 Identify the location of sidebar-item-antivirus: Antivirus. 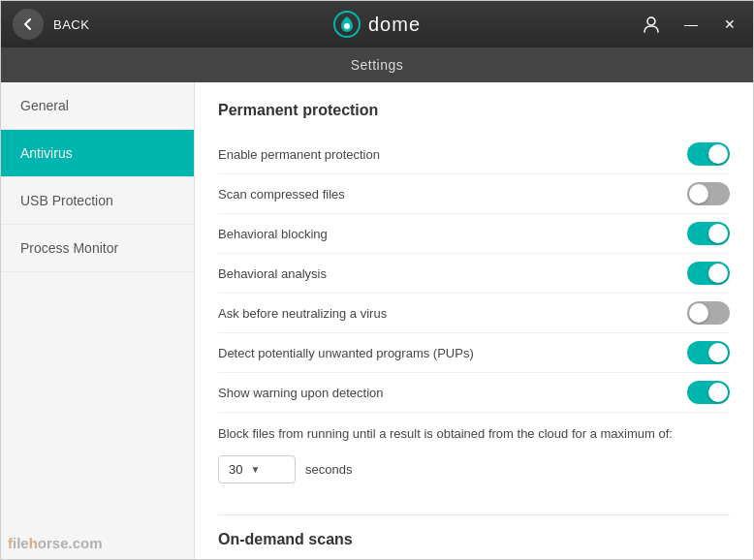
(97, 153).